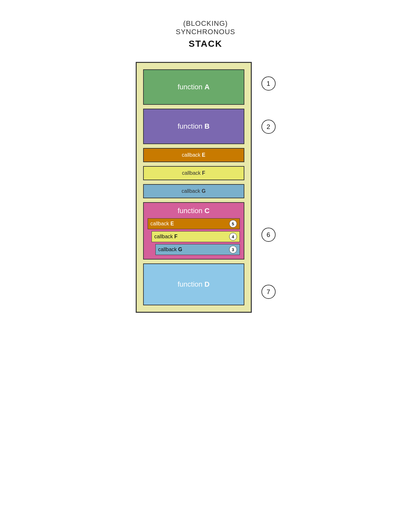 The image size is (411, 532). I want to click on number-6-spacer: 6, so click(269, 235).